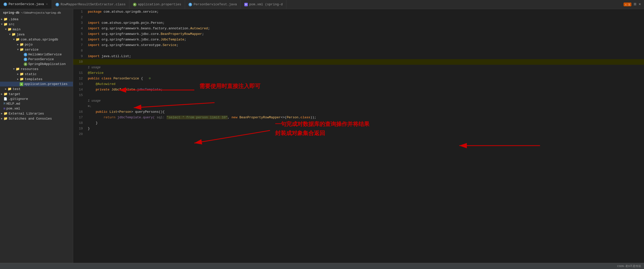  What do you see at coordinates (36, 99) in the screenshot?
I see `tree-item-gitignore: ▶ 📄 .gitignore` at bounding box center [36, 99].